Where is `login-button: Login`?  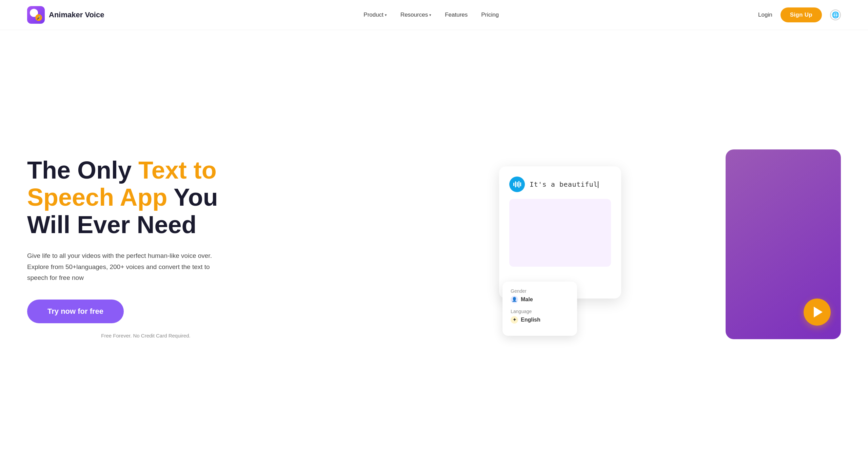
login-button: Login is located at coordinates (765, 15).